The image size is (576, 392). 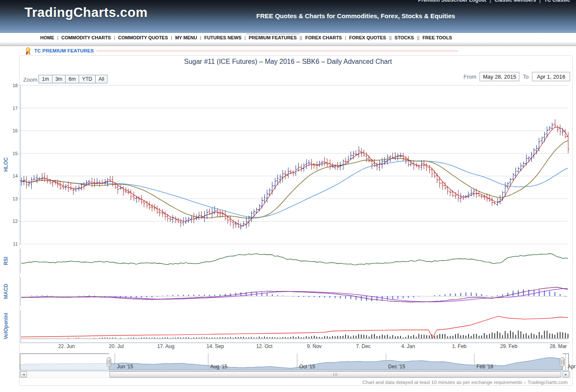 I want to click on top-link-tc-classic: TC Classic, so click(x=557, y=2).